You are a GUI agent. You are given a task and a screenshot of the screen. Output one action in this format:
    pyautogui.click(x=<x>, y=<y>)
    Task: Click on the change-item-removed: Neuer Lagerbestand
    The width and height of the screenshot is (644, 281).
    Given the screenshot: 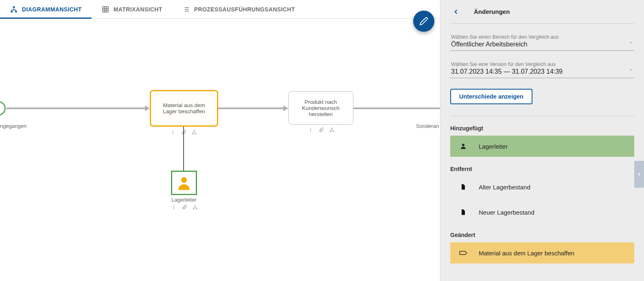 What is the action you would take?
    pyautogui.click(x=542, y=212)
    